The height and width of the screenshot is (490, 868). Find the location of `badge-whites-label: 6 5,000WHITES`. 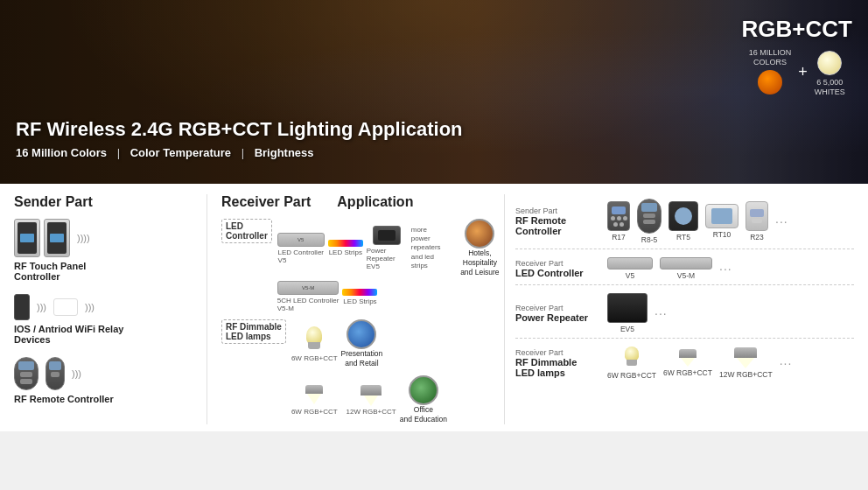

badge-whites-label: 6 5,000WHITES is located at coordinates (830, 88).